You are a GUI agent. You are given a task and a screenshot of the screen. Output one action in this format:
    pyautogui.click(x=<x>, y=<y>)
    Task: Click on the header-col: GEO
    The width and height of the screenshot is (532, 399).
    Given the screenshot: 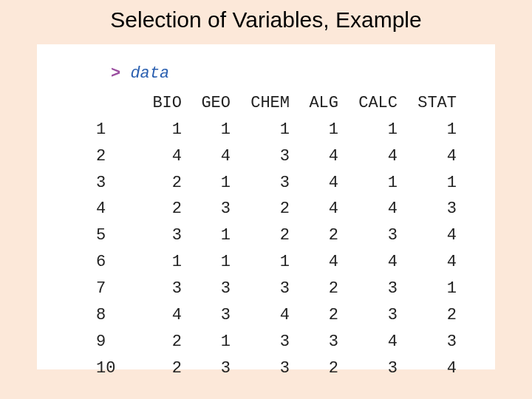 What is the action you would take?
    pyautogui.click(x=206, y=103)
    